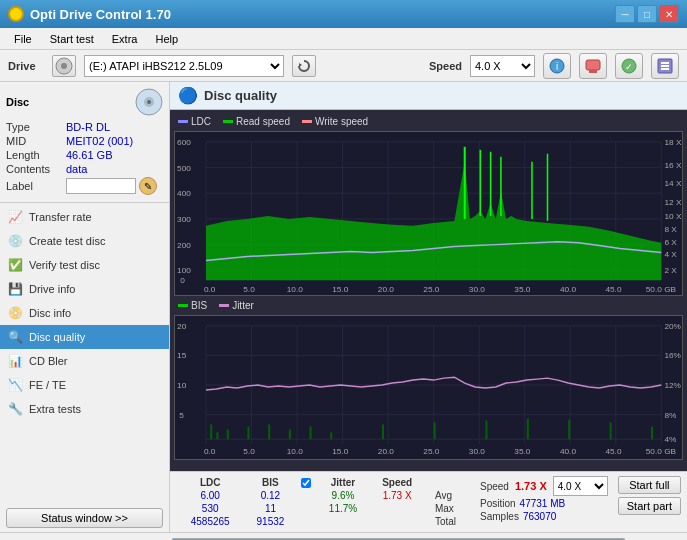  Describe the element at coordinates (446, 66) in the screenshot. I see `speed-label: Speed` at that location.